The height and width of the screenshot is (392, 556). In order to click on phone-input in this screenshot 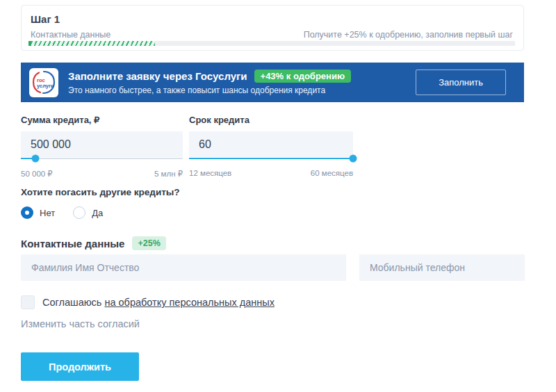, I will do `click(442, 268)`.